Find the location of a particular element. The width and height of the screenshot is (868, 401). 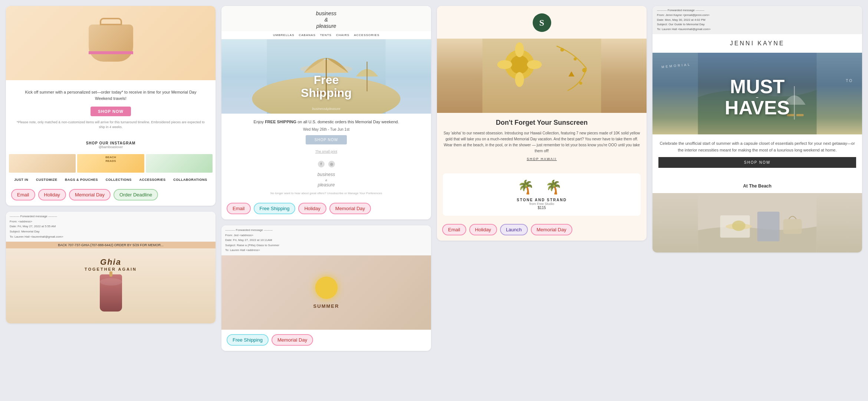

jk-memorial-text: MEMORIAL is located at coordinates (677, 66).